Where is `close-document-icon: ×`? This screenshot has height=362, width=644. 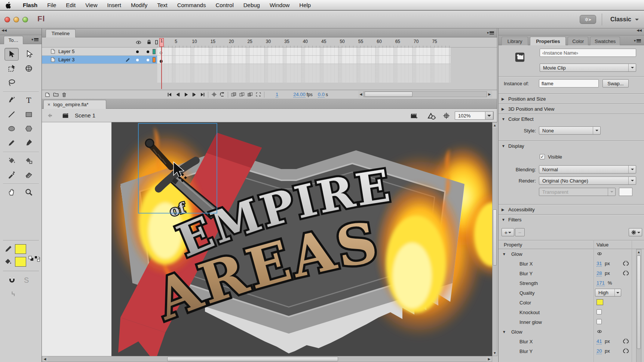
close-document-icon: × is located at coordinates (49, 105).